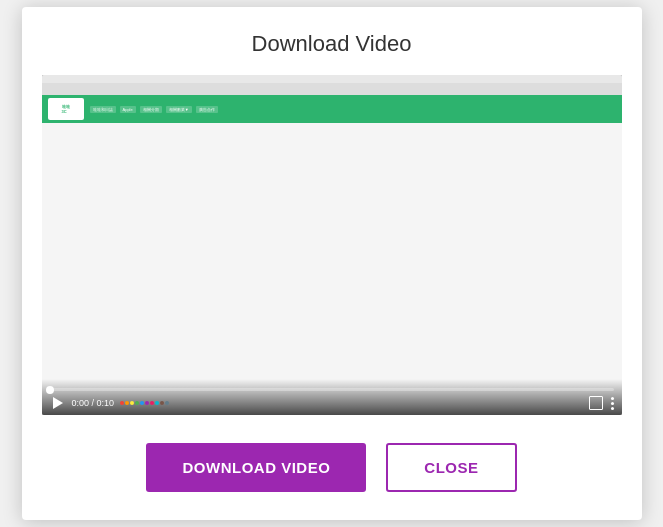 This screenshot has height=527, width=663. I want to click on controls-right, so click(602, 403).